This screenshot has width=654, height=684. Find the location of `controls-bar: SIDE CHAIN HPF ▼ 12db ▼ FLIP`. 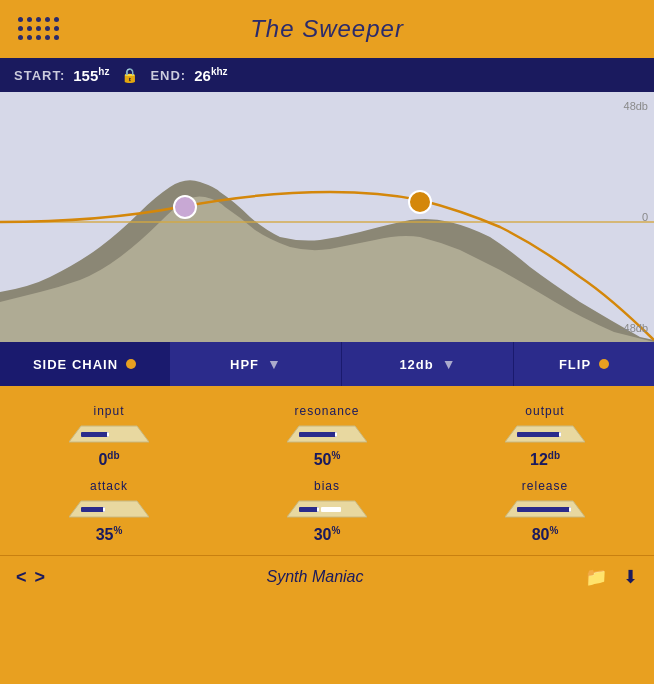

controls-bar: SIDE CHAIN HPF ▼ 12db ▼ FLIP is located at coordinates (327, 364).